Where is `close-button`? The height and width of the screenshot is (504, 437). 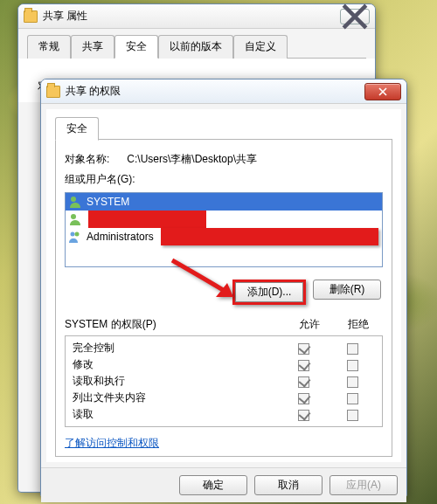
close-button is located at coordinates (383, 92).